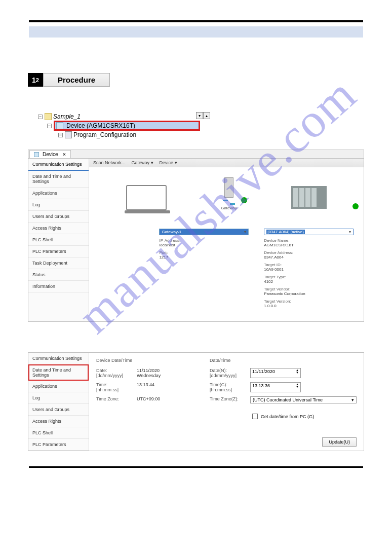 This screenshot has height=554, width=392. I want to click on device-icon, so click(60, 126).